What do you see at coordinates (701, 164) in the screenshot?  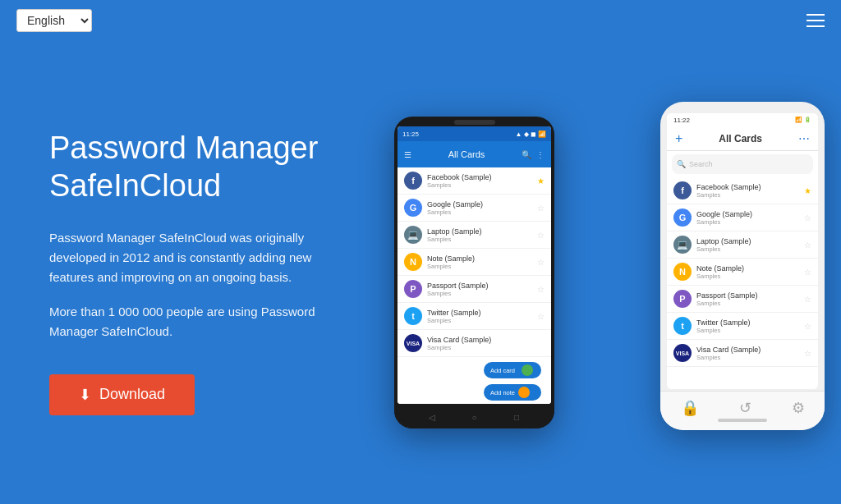 I see `search-placeholder: Search` at bounding box center [701, 164].